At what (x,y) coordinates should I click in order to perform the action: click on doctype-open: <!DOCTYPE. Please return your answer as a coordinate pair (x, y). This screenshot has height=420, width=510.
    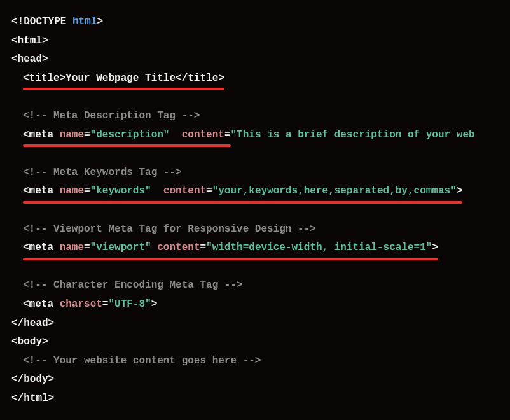
    Looking at the image, I should click on (42, 22).